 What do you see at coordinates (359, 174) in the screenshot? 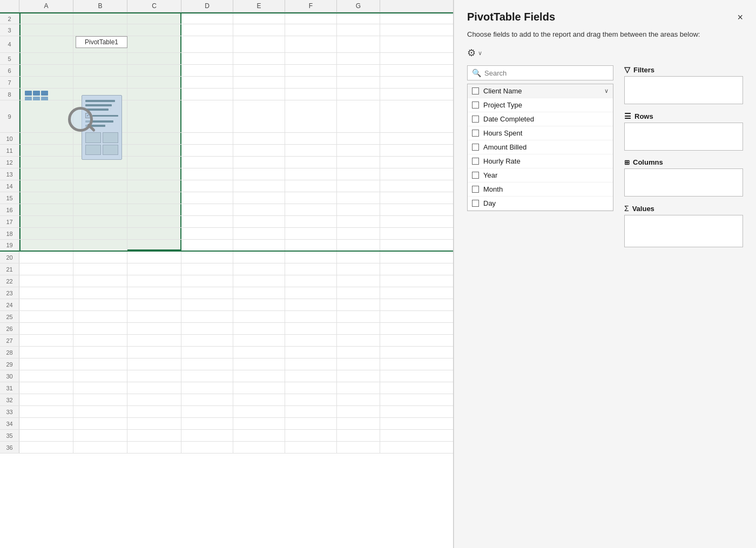
I see `cell-g13` at bounding box center [359, 174].